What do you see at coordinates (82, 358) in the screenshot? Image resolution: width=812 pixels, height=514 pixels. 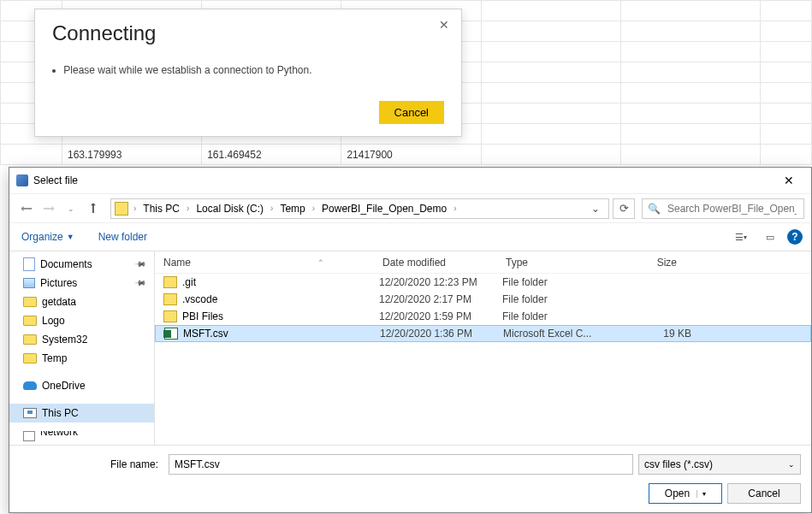 I see `tree-item: Temp` at bounding box center [82, 358].